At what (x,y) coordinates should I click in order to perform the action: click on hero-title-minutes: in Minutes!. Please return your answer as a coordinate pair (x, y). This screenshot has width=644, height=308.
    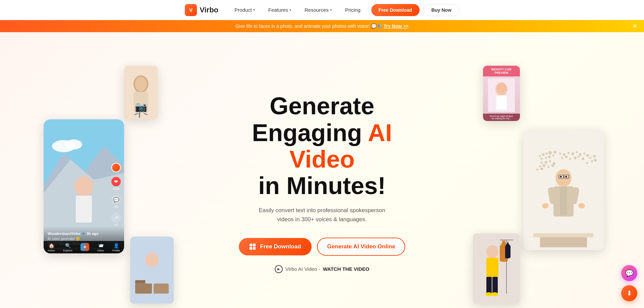
    Looking at the image, I should click on (322, 186).